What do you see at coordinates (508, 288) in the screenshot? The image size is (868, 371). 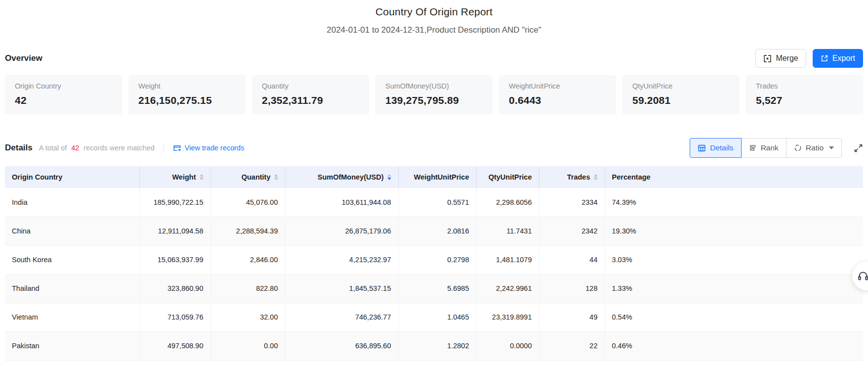 I see `cell-qtyunitprice: 2,242.9961` at bounding box center [508, 288].